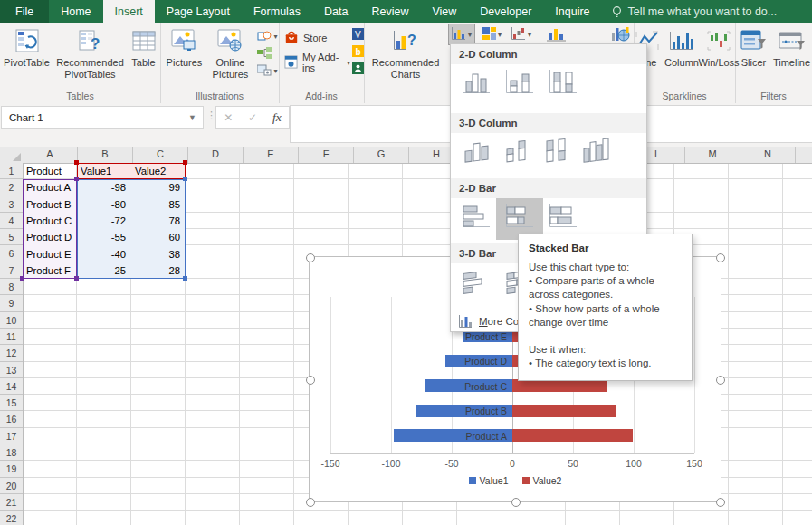 This screenshot has width=812, height=525. Describe the element at coordinates (156, 237) in the screenshot. I see `cell-C5: 60` at that location.